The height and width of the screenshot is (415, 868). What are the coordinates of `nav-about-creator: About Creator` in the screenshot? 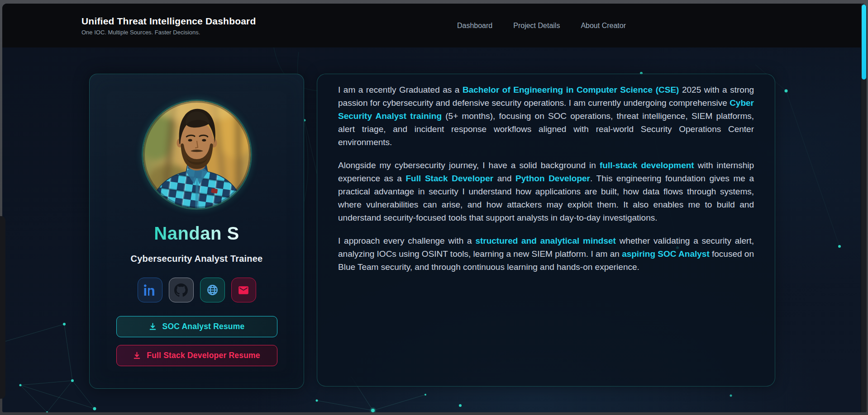 It's located at (603, 26).